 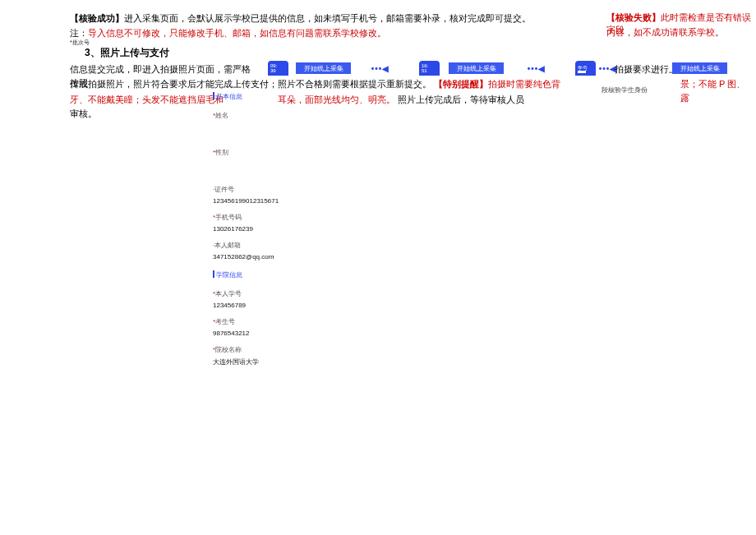 What do you see at coordinates (274, 362) in the screenshot?
I see `value-school: 大连外国语大学` at bounding box center [274, 362].